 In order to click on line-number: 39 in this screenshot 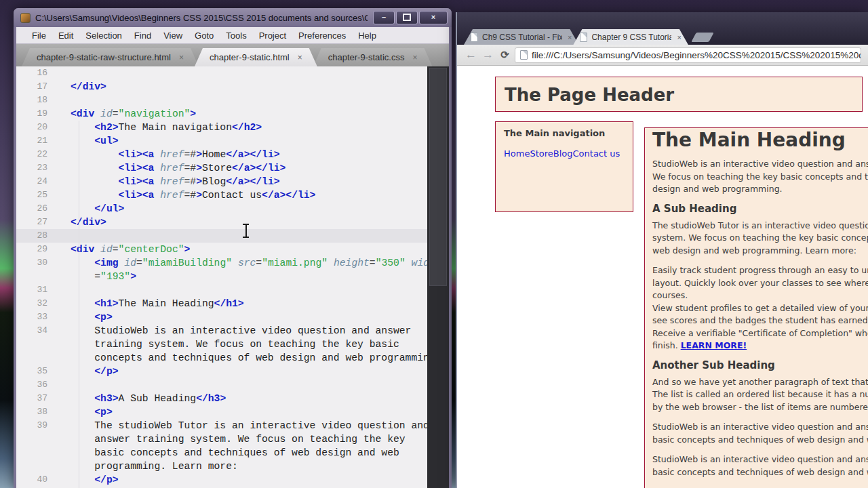, I will do `click(35, 426)`.